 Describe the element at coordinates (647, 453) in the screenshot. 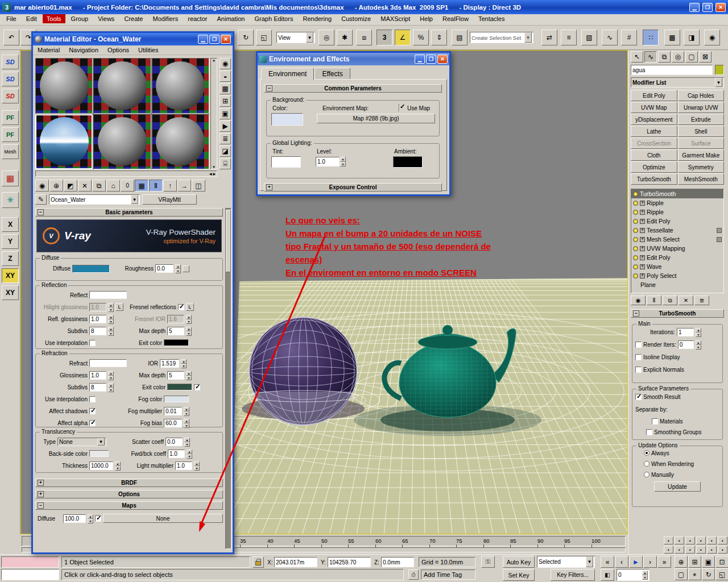

I see `always-radio` at that location.